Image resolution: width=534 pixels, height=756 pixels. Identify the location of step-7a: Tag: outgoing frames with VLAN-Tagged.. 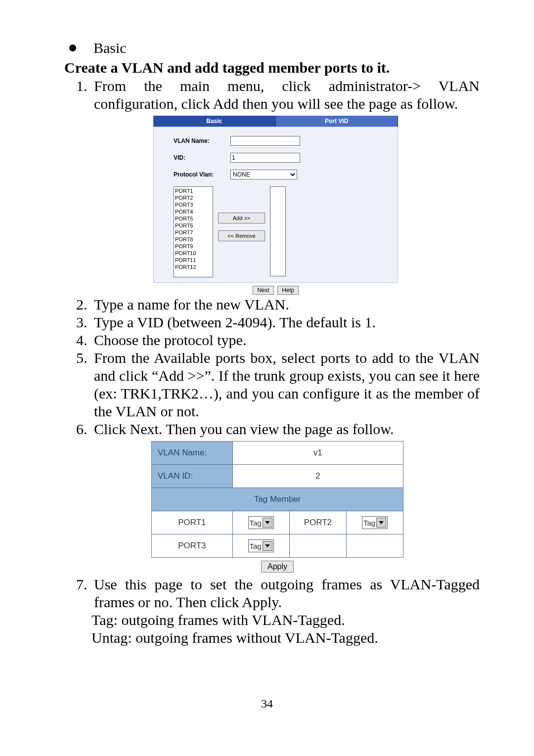
(286, 620).